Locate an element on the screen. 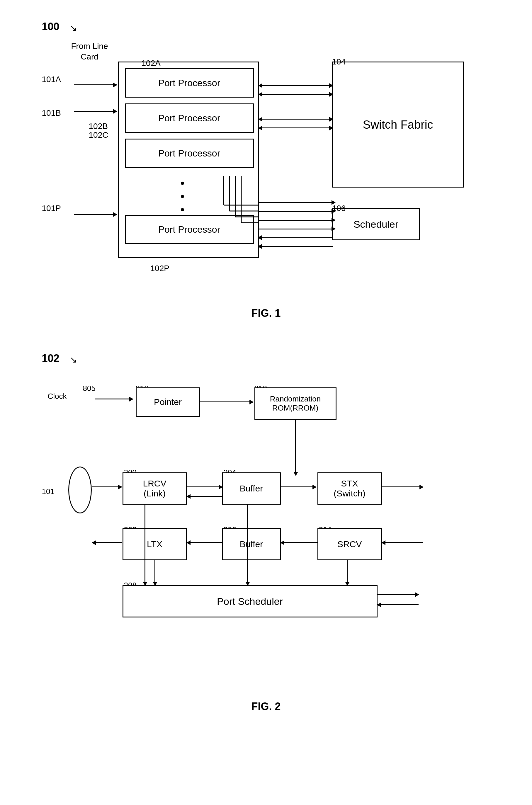  arrow-lens-lrcv is located at coordinates (107, 487).